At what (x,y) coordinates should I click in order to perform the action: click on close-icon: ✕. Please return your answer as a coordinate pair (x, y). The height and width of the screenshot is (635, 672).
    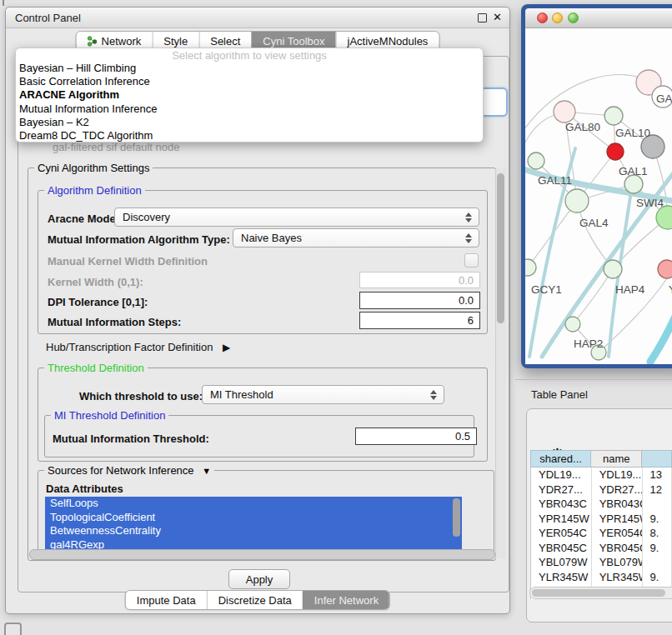
    Looking at the image, I should click on (497, 17).